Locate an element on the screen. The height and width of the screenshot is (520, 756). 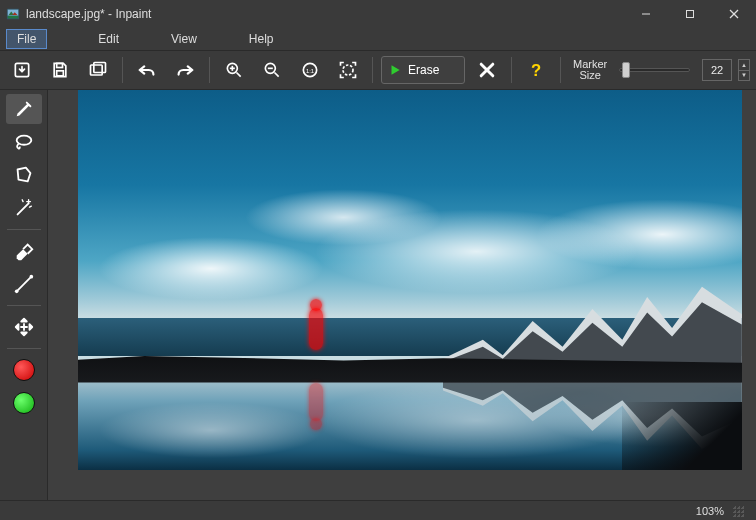
save-button is located at coordinates (60, 70).